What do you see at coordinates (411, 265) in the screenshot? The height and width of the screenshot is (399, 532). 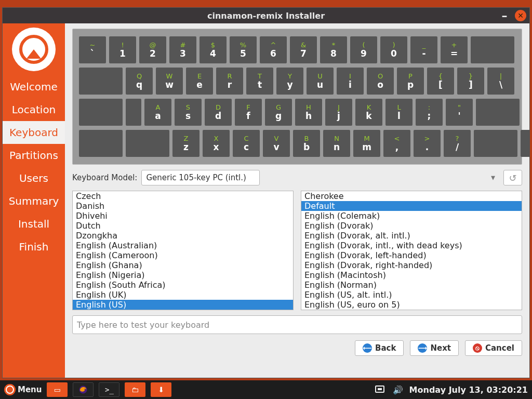 I see `variants-item: English (Dvorak, right-handed)` at bounding box center [411, 265].